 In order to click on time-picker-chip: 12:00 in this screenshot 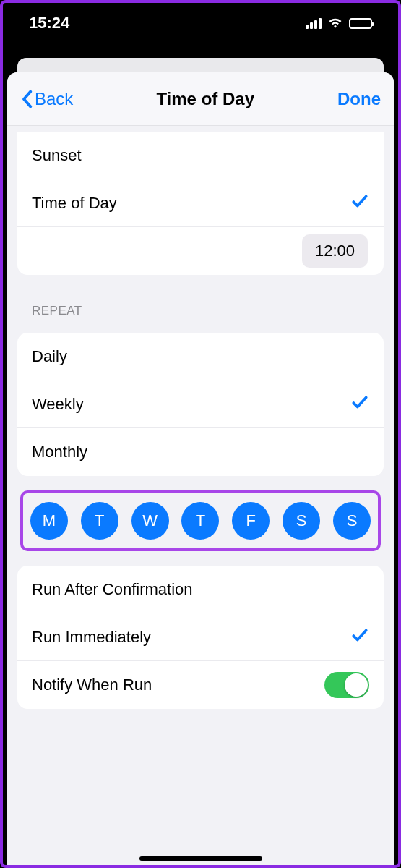, I will do `click(335, 251)`.